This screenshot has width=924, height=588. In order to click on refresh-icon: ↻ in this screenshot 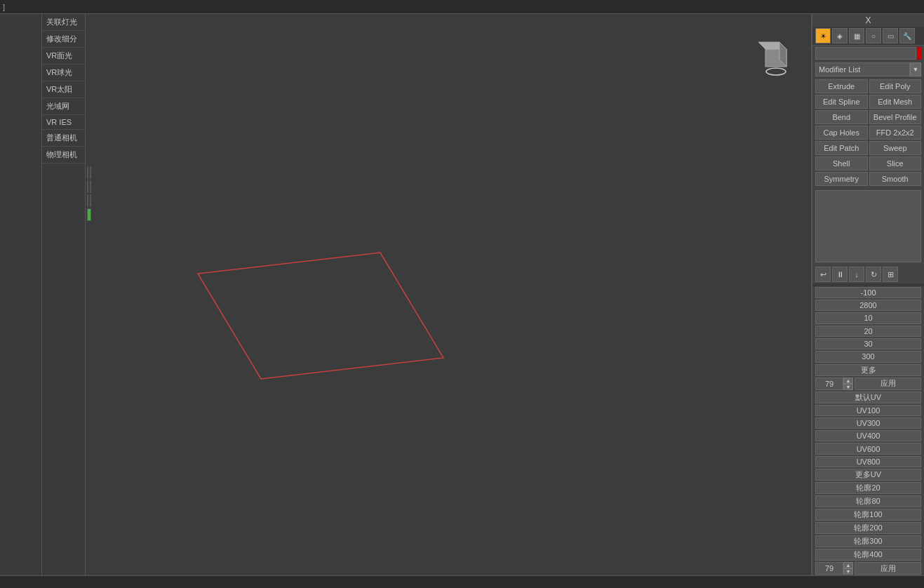, I will do `click(873, 274)`.